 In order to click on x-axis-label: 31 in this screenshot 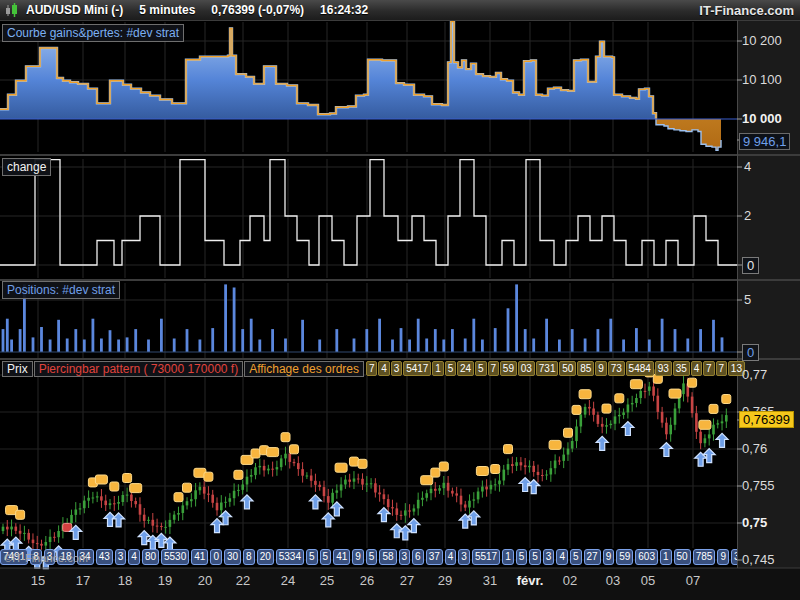, I will do `click(490, 580)`.